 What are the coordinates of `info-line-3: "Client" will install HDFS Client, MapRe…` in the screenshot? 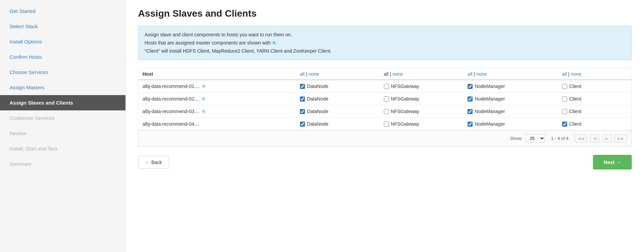 It's located at (385, 51).